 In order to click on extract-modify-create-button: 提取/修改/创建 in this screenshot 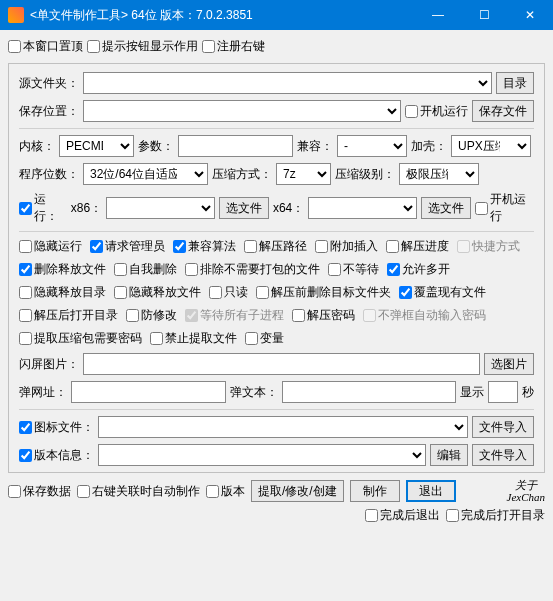, I will do `click(298, 491)`.